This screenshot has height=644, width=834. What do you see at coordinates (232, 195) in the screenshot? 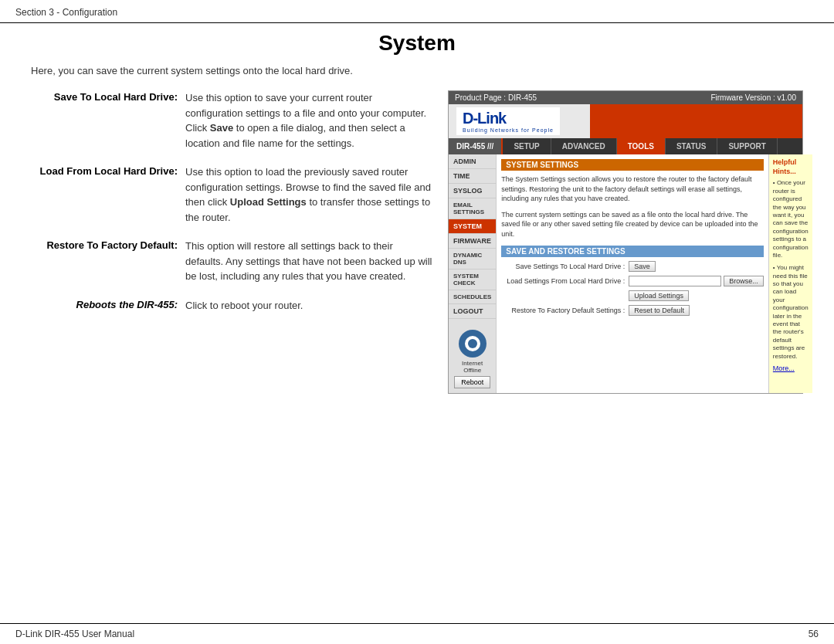
I see `load-setting-row: Load From Local Hard Drive: Use this opt…` at bounding box center [232, 195].